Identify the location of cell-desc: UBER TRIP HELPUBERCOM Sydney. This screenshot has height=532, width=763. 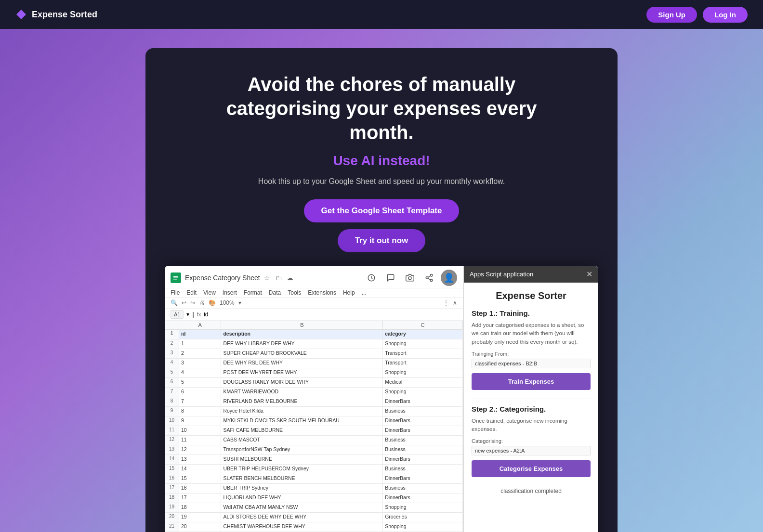
(302, 469).